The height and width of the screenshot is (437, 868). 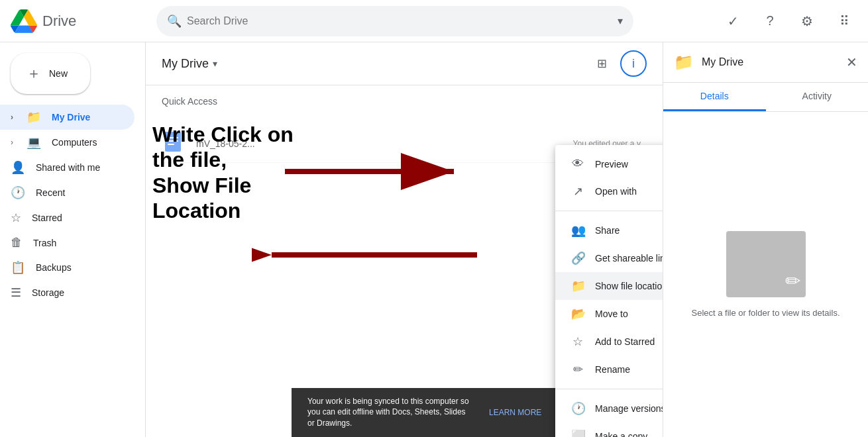 I want to click on menu-item-get-shareable-link: 🔗 Get shareable link, so click(x=609, y=258).